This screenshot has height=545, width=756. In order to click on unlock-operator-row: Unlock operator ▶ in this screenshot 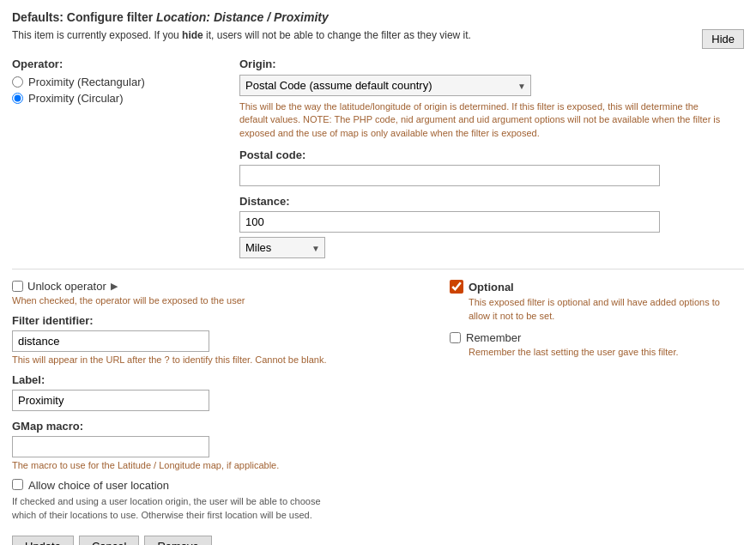, I will do `click(222, 287)`.